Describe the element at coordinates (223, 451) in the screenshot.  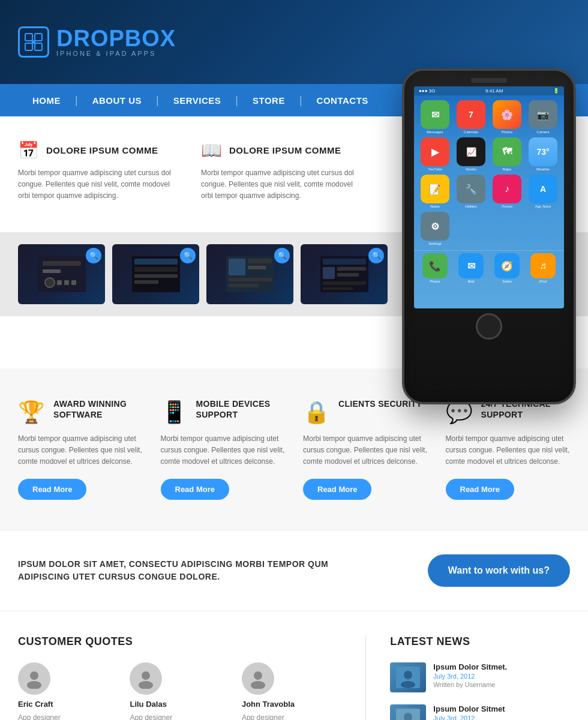
I see `feature-card-2-text: Morbi tempor quamve adipiscing utet curs…` at that location.